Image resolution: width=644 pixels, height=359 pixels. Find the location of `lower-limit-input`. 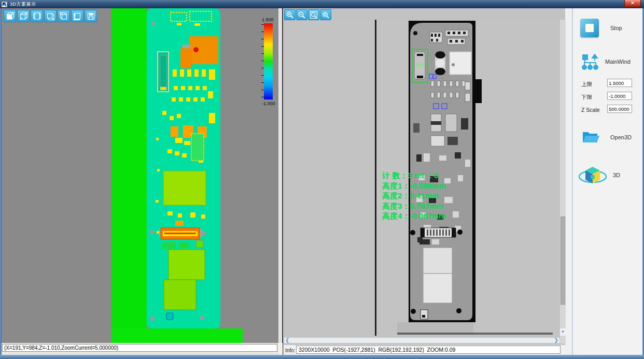

lower-limit-input is located at coordinates (620, 96).